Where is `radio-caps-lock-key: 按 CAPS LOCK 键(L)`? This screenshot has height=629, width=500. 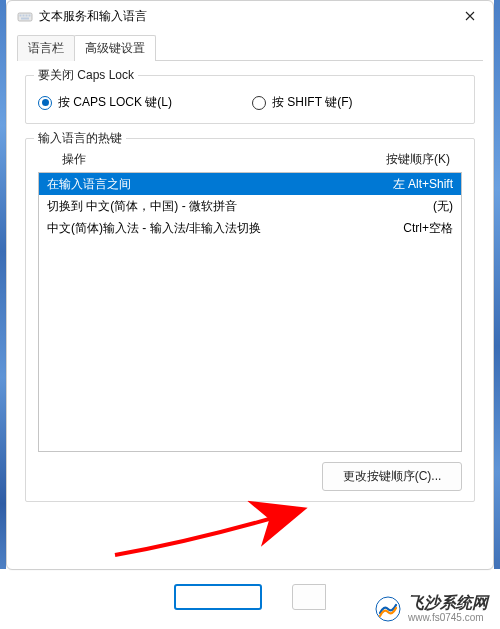 radio-caps-lock-key: 按 CAPS LOCK 键(L) is located at coordinates (105, 102).